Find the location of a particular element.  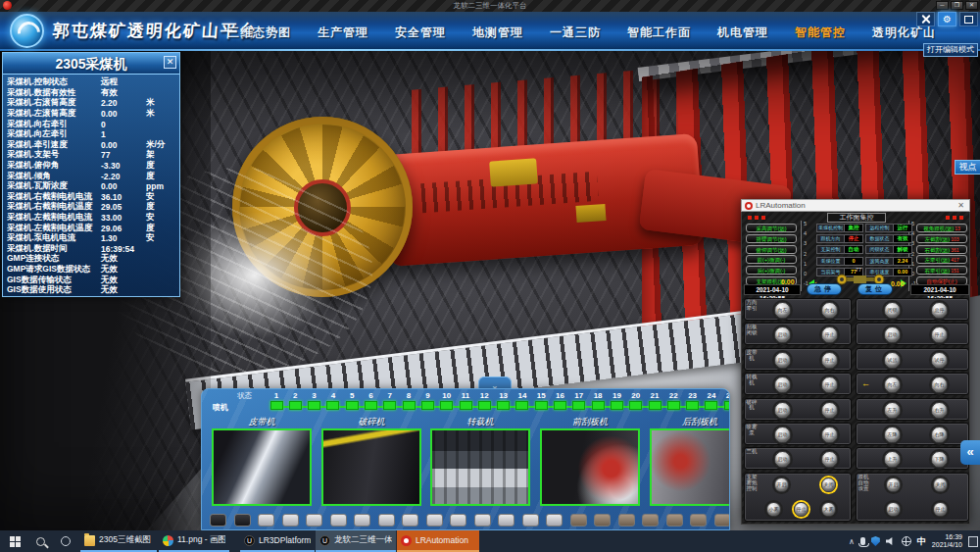

ime-indicator: 中 is located at coordinates (921, 541).